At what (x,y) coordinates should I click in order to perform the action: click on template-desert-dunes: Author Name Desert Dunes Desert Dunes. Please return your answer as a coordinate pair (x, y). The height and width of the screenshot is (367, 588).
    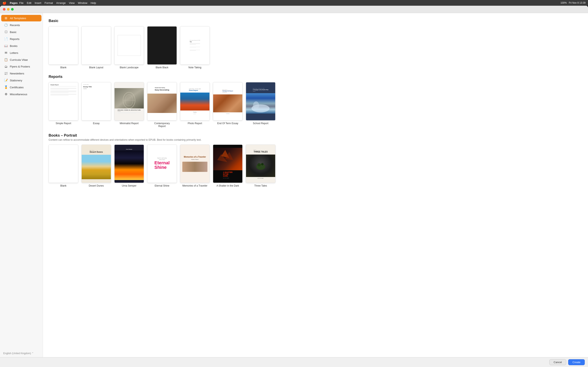
    Looking at the image, I should click on (96, 166).